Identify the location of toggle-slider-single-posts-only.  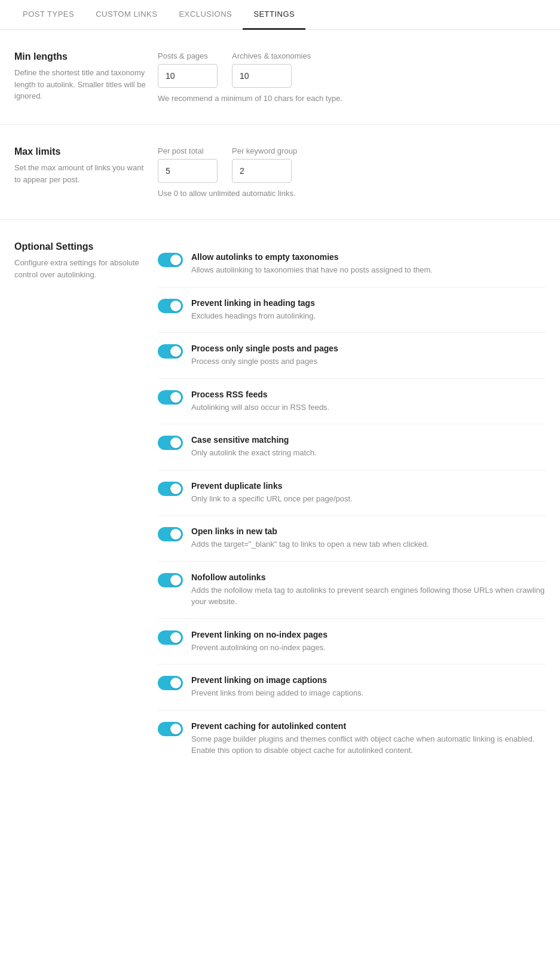
(170, 351).